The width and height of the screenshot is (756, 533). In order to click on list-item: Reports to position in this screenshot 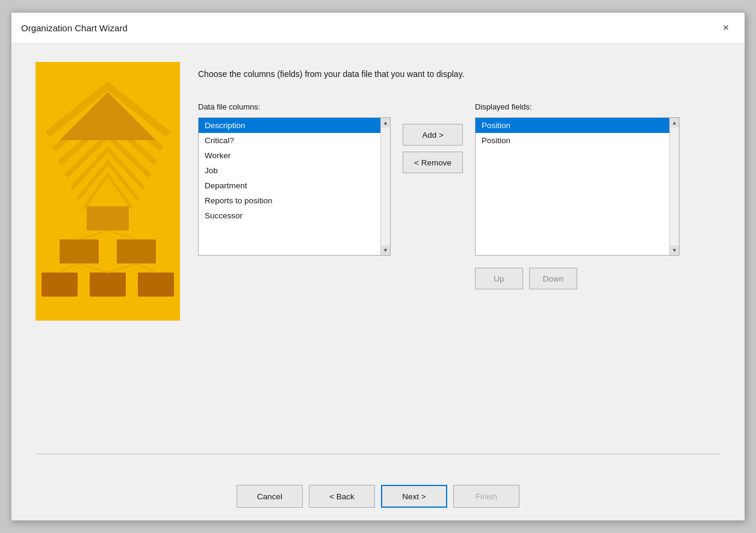, I will do `click(294, 201)`.